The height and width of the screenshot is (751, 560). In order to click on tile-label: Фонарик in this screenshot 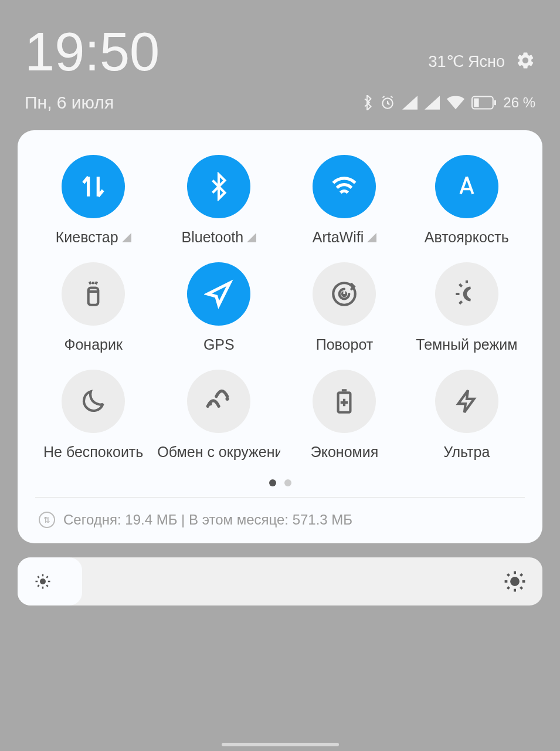, I will do `click(93, 345)`.